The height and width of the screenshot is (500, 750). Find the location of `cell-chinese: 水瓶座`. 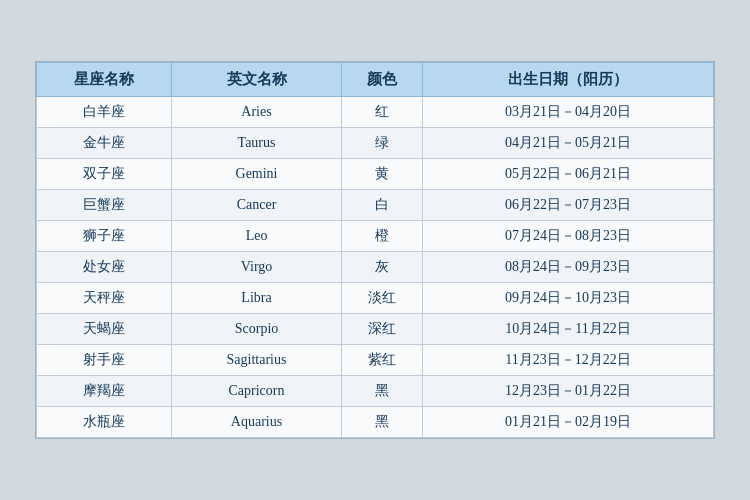

cell-chinese: 水瓶座 is located at coordinates (104, 422).